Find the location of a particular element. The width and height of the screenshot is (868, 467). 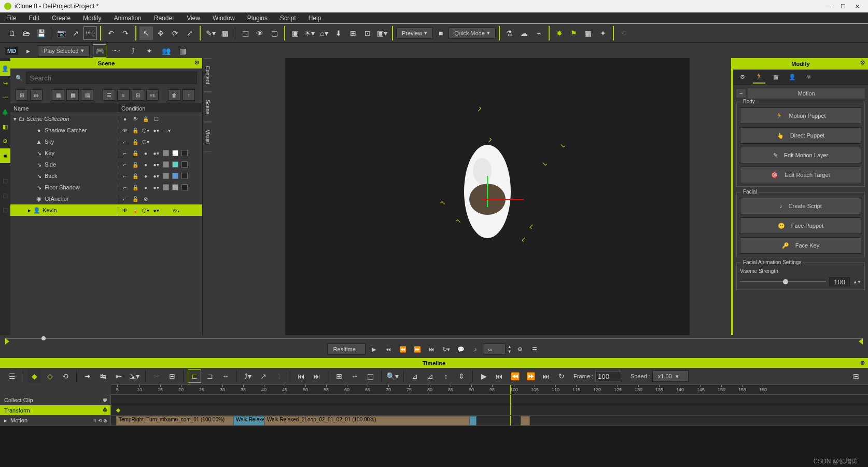

menu-plugins: Plugins is located at coordinates (257, 18).